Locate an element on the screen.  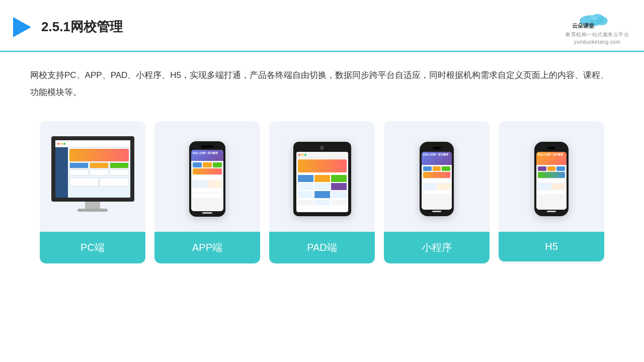
card-app-image: 职达人的第一堂兴趣课 is located at coordinates (207, 176).